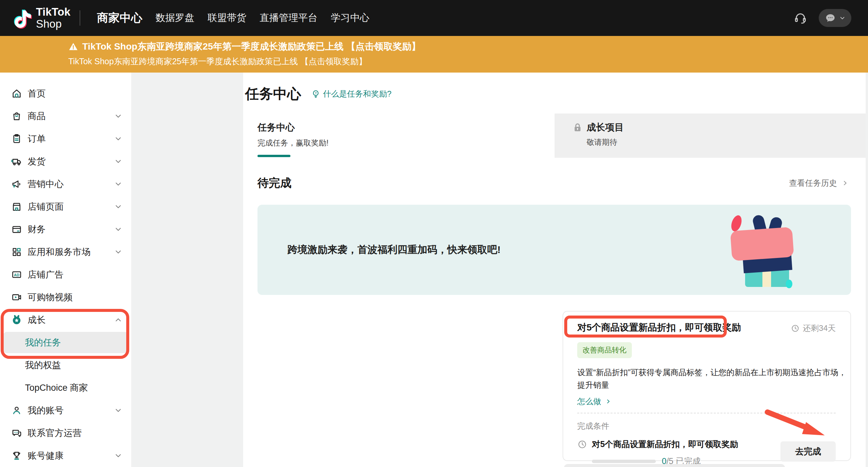  What do you see at coordinates (65, 94) in the screenshot?
I see `sidebar-item-home: 首页` at bounding box center [65, 94].